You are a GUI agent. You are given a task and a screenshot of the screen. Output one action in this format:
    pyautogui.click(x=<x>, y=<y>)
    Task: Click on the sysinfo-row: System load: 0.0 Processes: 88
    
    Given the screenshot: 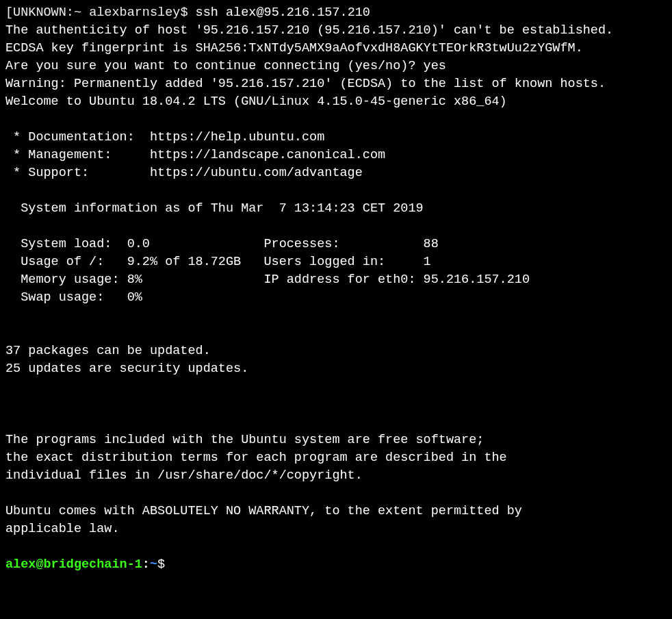 What is the action you would take?
    pyautogui.click(x=222, y=244)
    